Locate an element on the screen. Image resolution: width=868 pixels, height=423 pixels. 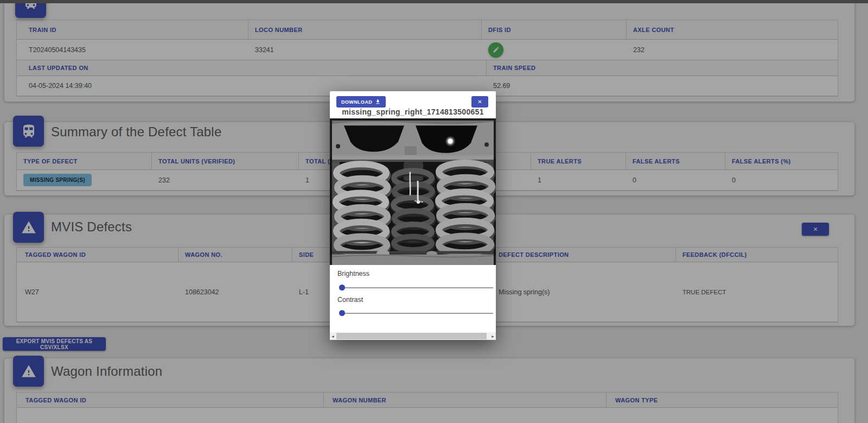
contrast-label: Contrast is located at coordinates (350, 300).